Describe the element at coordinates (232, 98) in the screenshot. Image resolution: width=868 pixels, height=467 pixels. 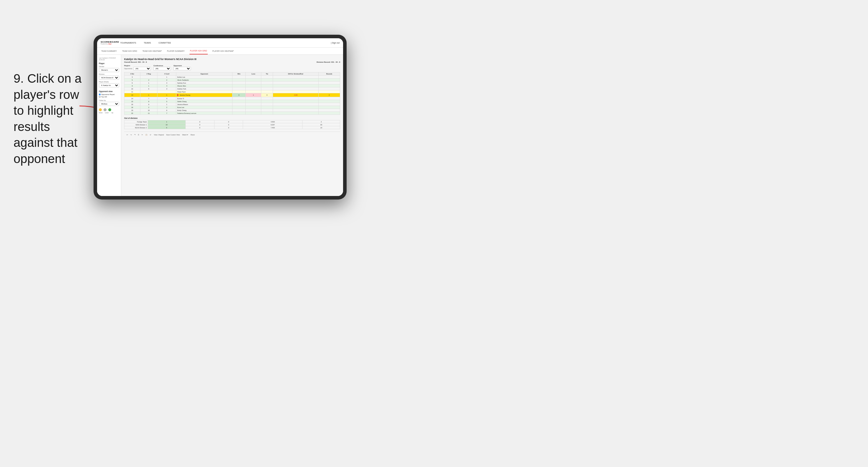
I see `table-row: 1474Eunice Yi` at that location.